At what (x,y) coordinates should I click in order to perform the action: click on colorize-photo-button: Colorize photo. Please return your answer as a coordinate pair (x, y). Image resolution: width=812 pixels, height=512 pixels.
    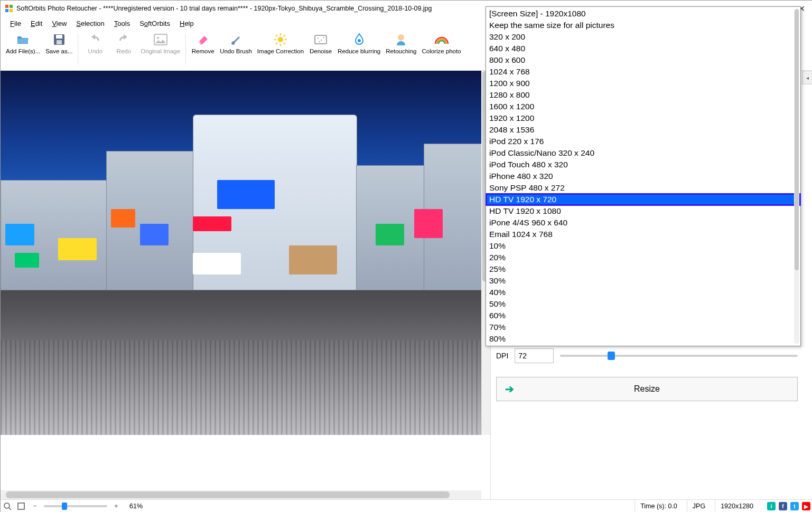
    Looking at the image, I should click on (441, 43).